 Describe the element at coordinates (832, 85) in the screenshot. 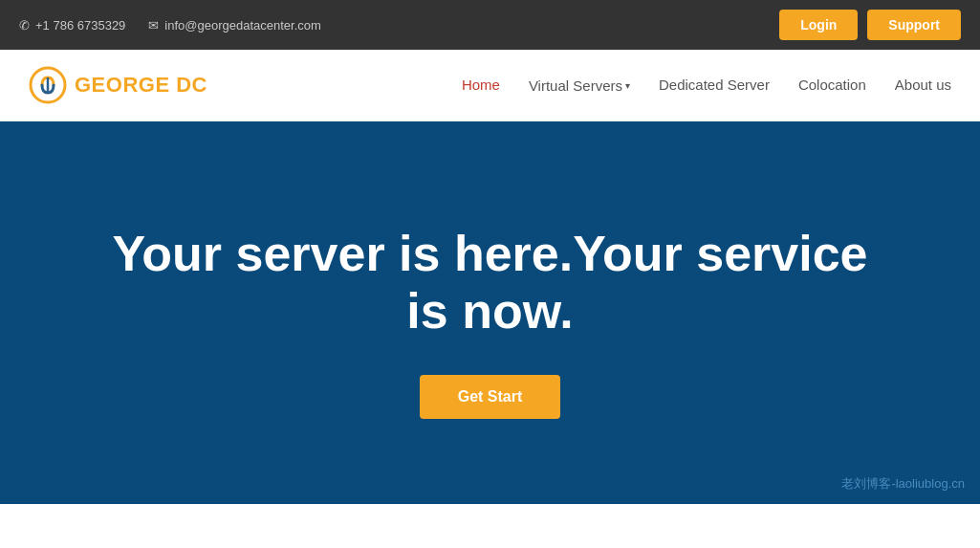

I see `nav-item-colocation: Colocation` at that location.